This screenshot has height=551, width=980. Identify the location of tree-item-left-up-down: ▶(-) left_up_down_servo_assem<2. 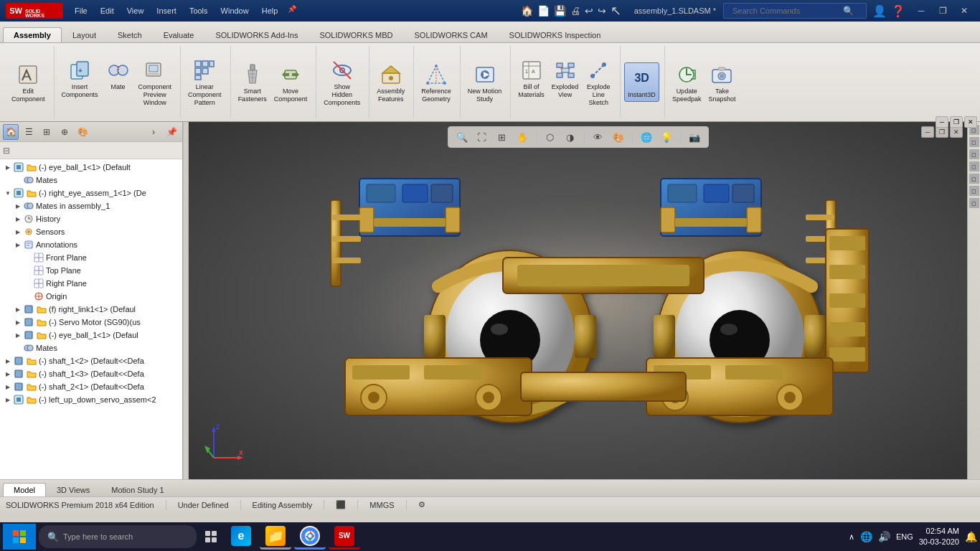
(91, 400).